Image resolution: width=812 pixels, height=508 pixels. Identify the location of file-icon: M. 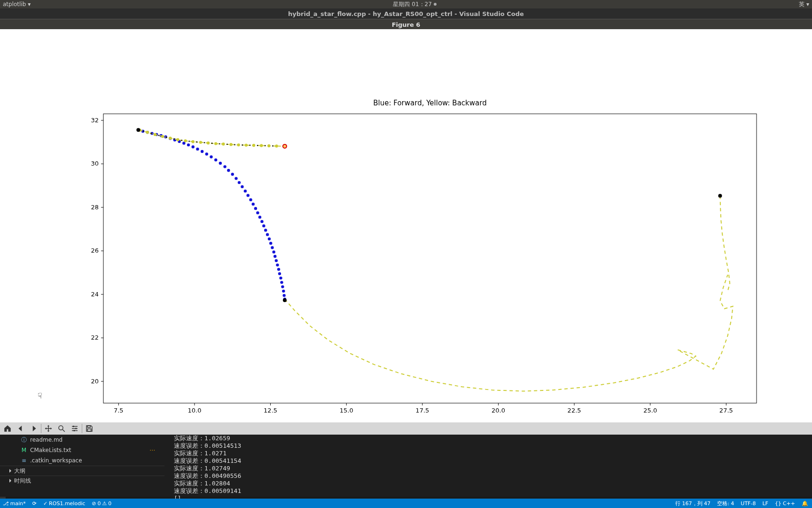
(24, 450).